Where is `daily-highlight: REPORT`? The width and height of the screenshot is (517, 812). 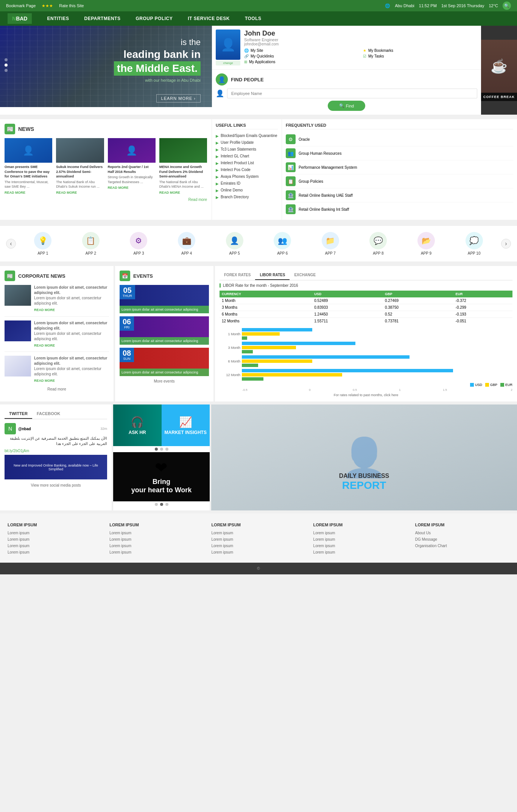 daily-highlight: REPORT is located at coordinates (364, 485).